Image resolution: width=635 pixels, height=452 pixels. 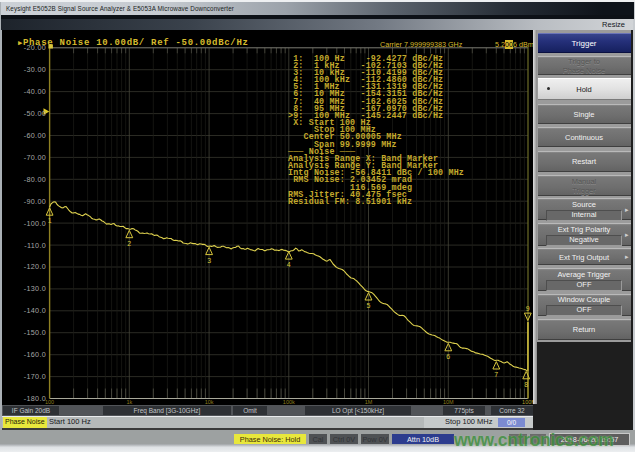 I want to click on svg-text: -150.0, so click(x=35, y=332).